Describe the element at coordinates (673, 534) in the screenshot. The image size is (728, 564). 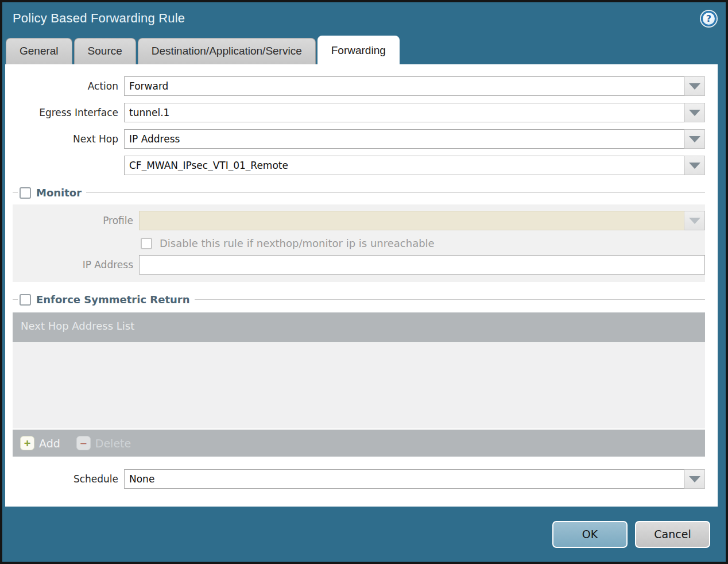
I see `cancel-button: Cancel` at that location.